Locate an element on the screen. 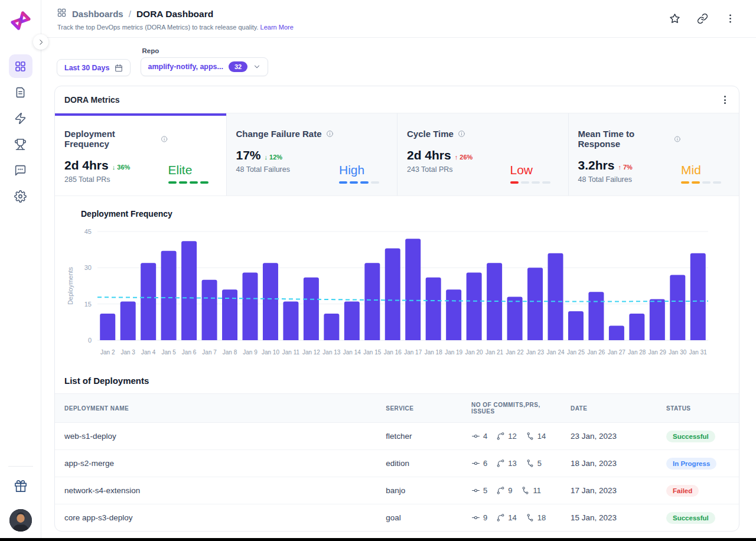  chart-y-axis-label: Deployments is located at coordinates (70, 286).